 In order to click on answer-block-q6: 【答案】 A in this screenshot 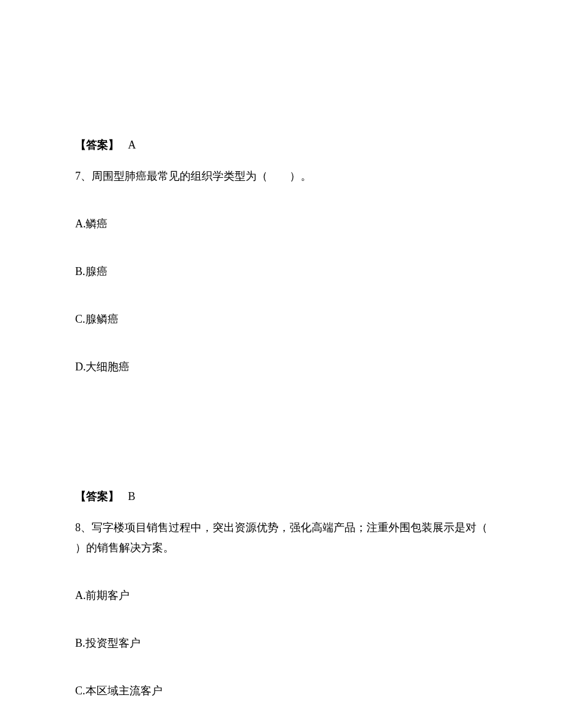, I will do `click(288, 145)`.